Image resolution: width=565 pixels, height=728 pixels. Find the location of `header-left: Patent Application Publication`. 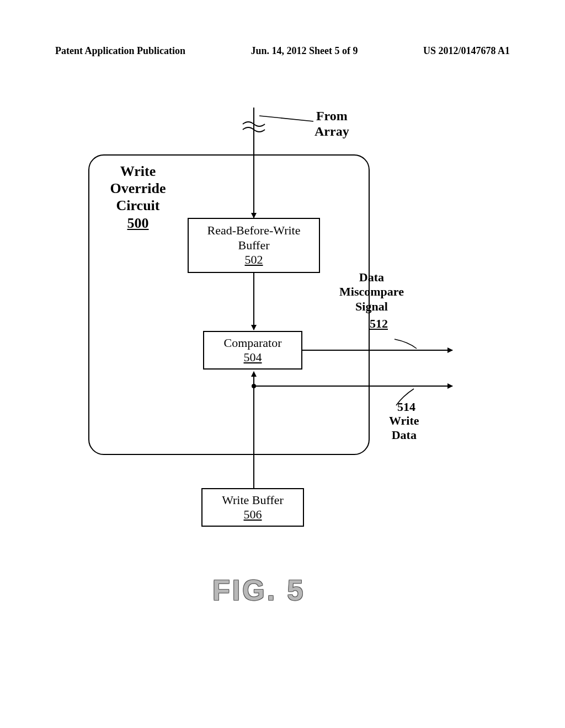

header-left: Patent Application Publication is located at coordinates (120, 51).